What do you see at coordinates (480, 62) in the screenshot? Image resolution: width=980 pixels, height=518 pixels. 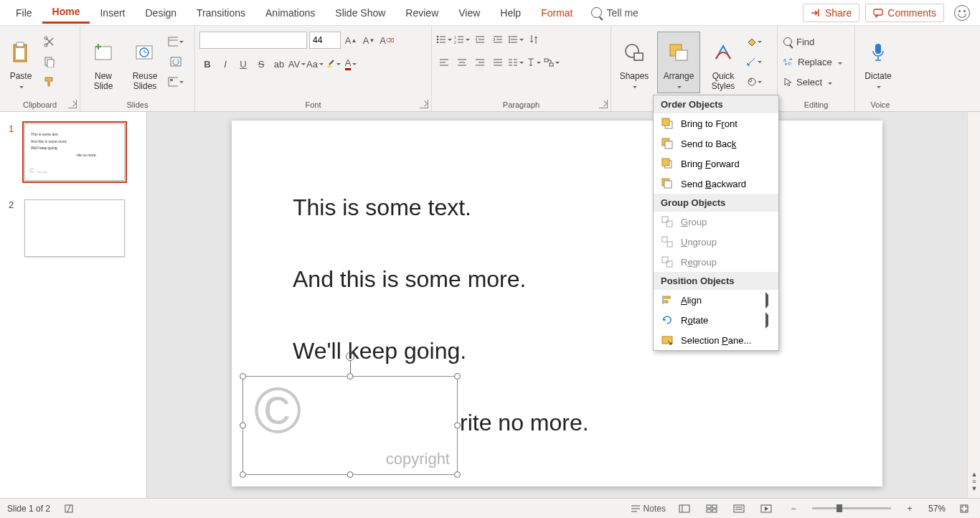 I see `align-right-button` at bounding box center [480, 62].